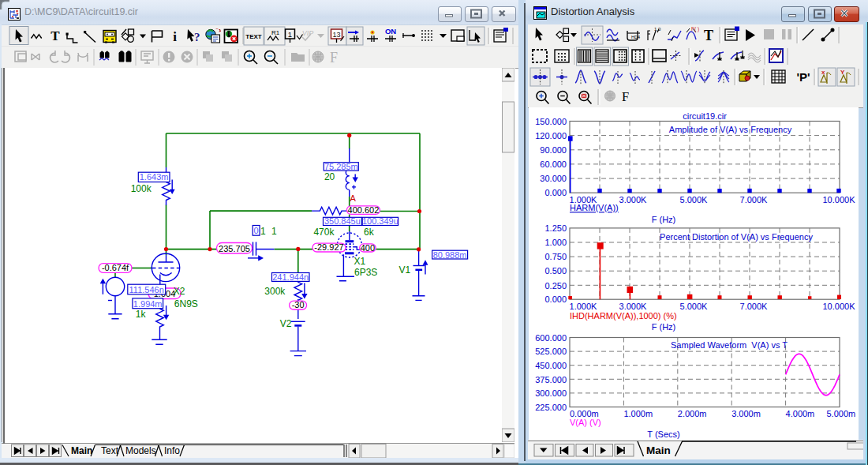  Describe the element at coordinates (553, 164) in the screenshot. I see `svg-text: 60.000` at that location.